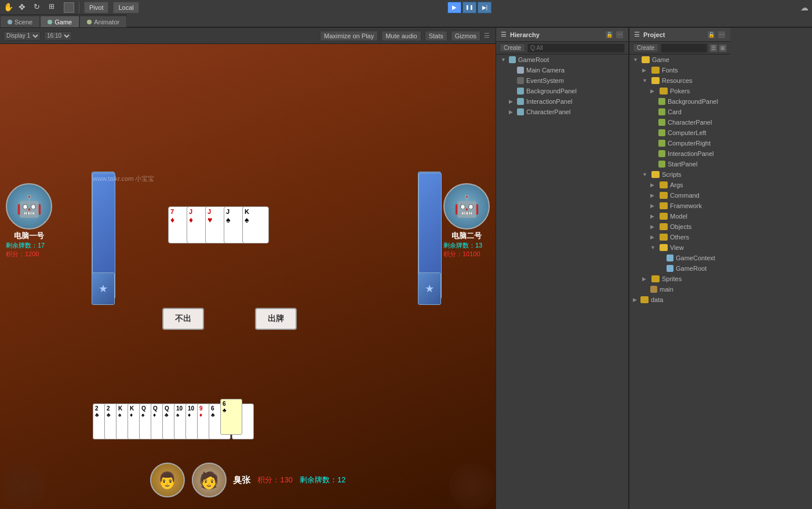 Image resolution: width=812 pixels, height=509 pixels. I want to click on data-folder-icon, so click(644, 300).